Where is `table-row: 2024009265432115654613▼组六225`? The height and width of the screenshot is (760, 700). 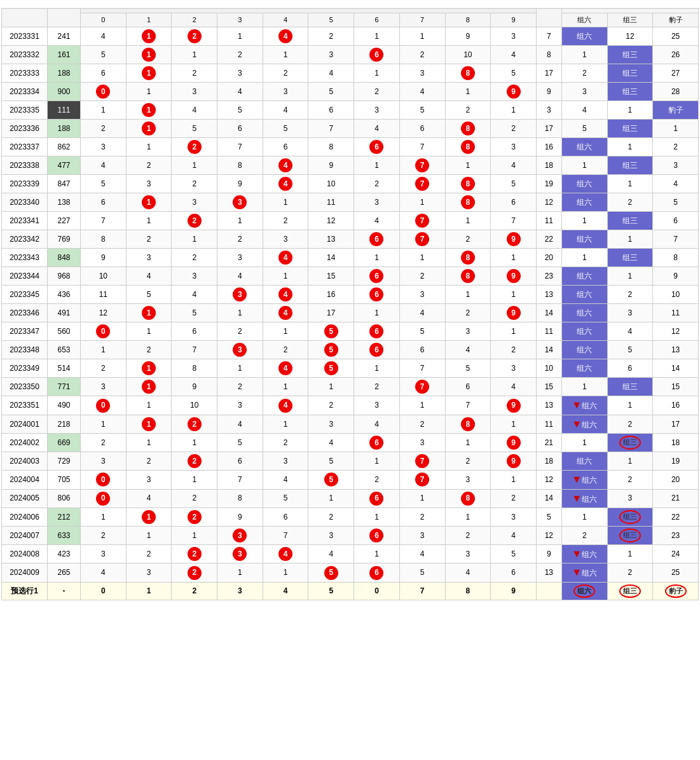 table-row: 2024009265432115654613▼组六225 is located at coordinates (350, 572).